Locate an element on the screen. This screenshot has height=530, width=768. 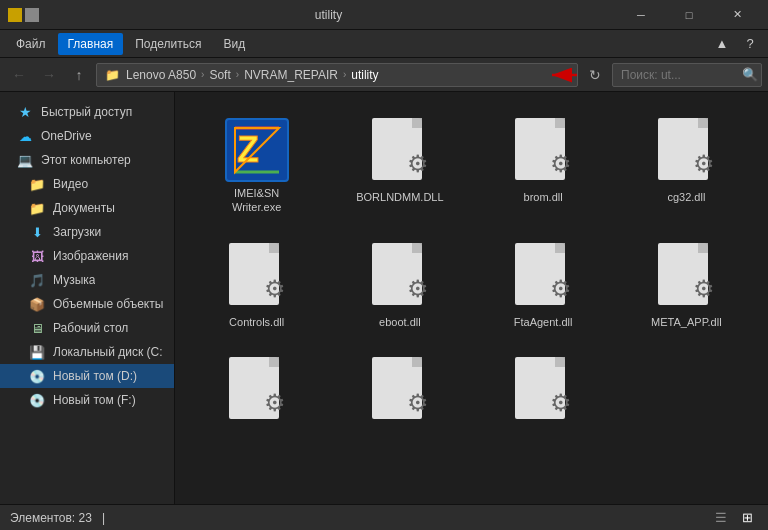
folder-img-icon: 🖼 is located at coordinates (37, 256).